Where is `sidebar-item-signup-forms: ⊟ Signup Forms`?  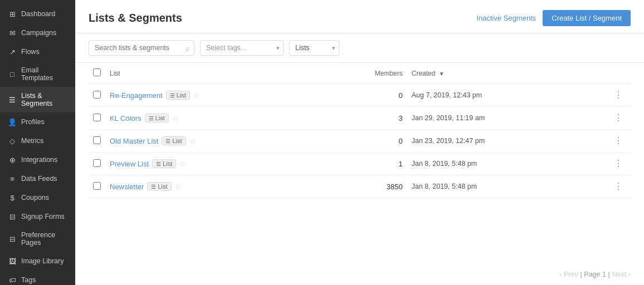
sidebar-item-signup-forms: ⊟ Signup Forms is located at coordinates (38, 217).